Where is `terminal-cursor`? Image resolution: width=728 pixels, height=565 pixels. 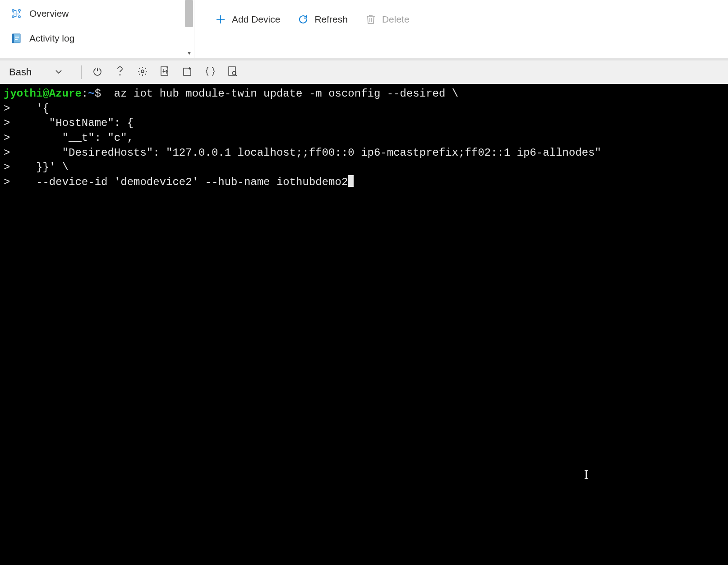
terminal-cursor is located at coordinates (351, 181).